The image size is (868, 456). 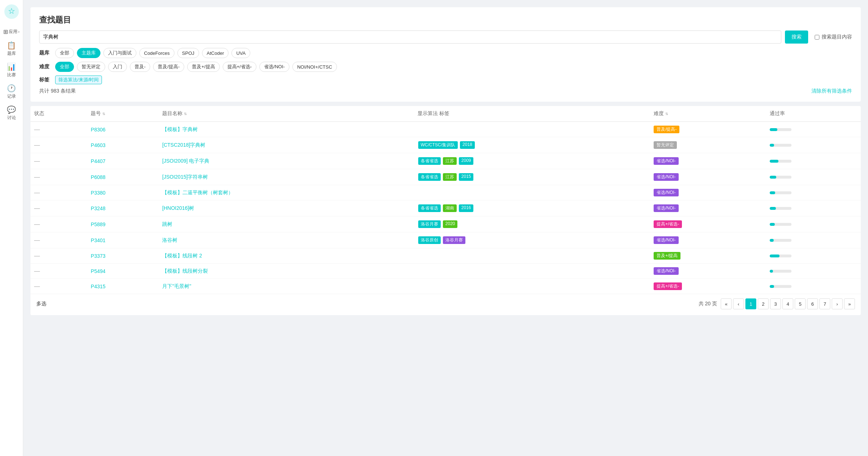 What do you see at coordinates (817, 37) in the screenshot?
I see `search-content-checkbox` at bounding box center [817, 37].